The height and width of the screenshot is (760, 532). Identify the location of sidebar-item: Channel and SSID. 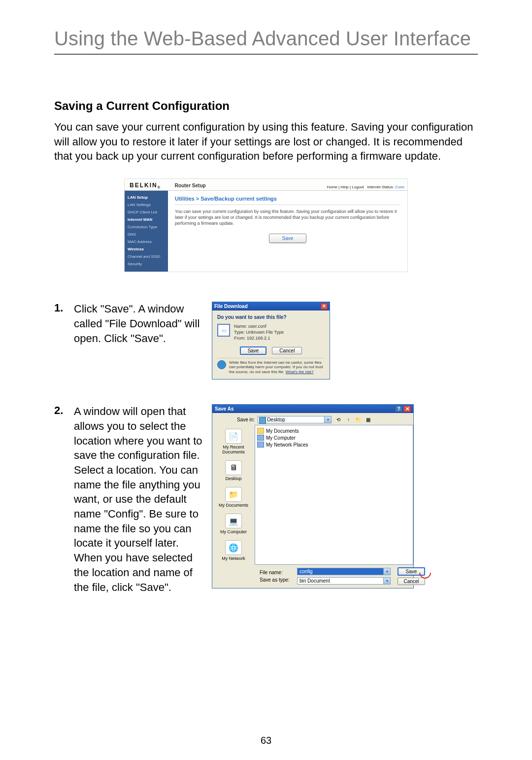
(146, 256).